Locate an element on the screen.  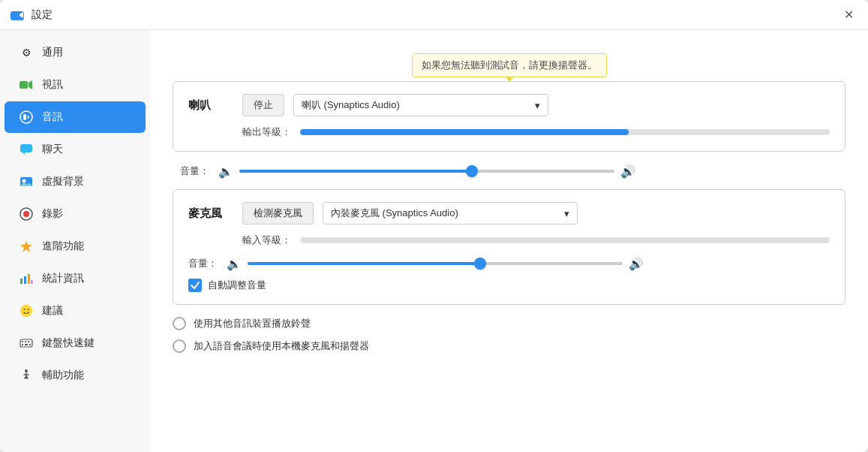
speaker-volume-row: 音量： 🔈 🔊 is located at coordinates (509, 171).